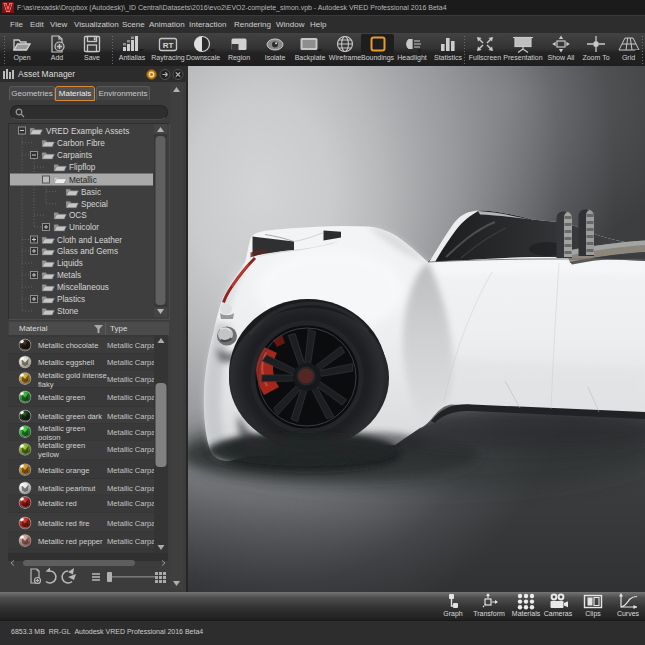 The image size is (645, 645). Describe the element at coordinates (49, 454) in the screenshot. I see `svg-text: yellow` at that location.